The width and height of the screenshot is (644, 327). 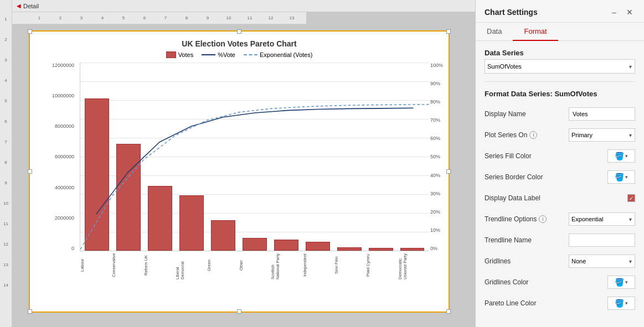 I want to click on gridlines-select: None Major Minor Both, so click(x=602, y=261).